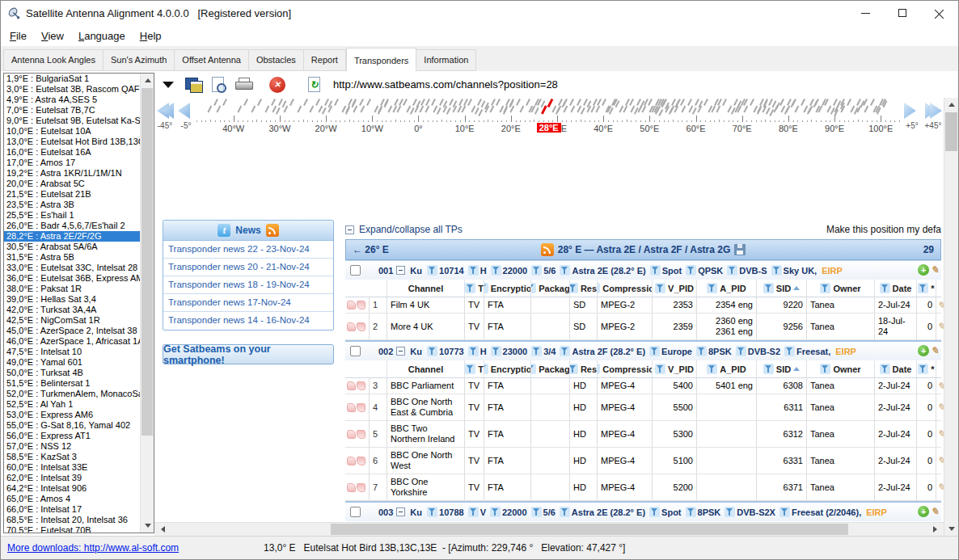 The image size is (959, 560). Describe the element at coordinates (951, 317) in the screenshot. I see `browser-vertical-scrollbar` at that location.